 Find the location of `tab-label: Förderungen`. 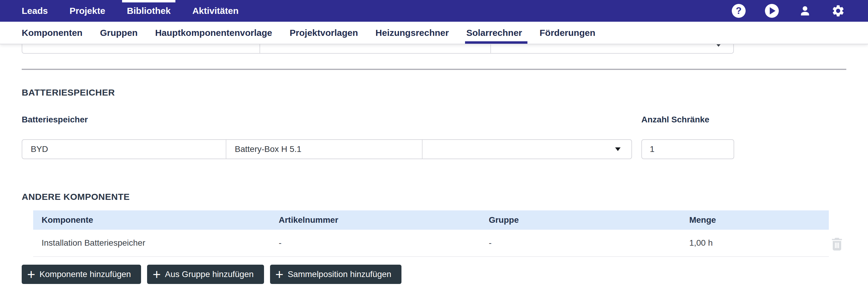

tab-label: Förderungen is located at coordinates (567, 33).